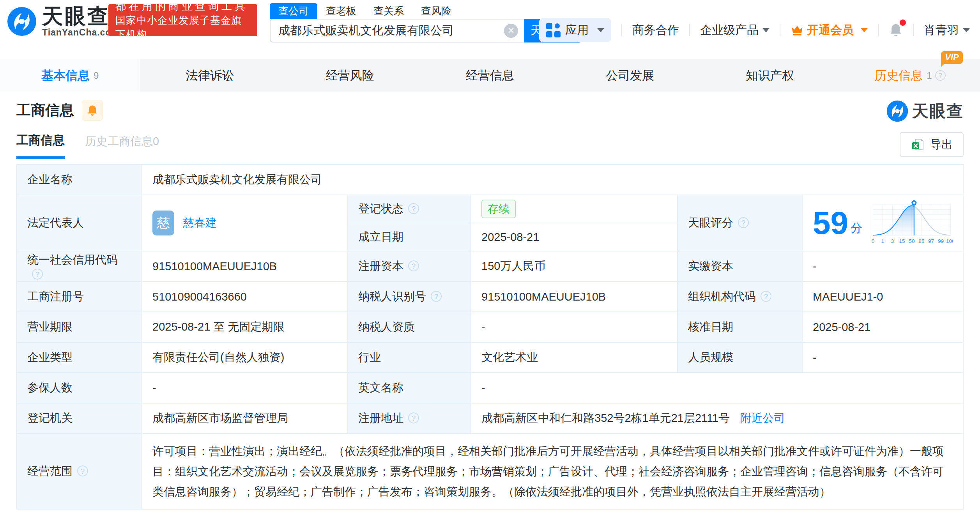 The height and width of the screenshot is (531, 980). What do you see at coordinates (554, 30) in the screenshot?
I see `apps-grid-icon` at bounding box center [554, 30].